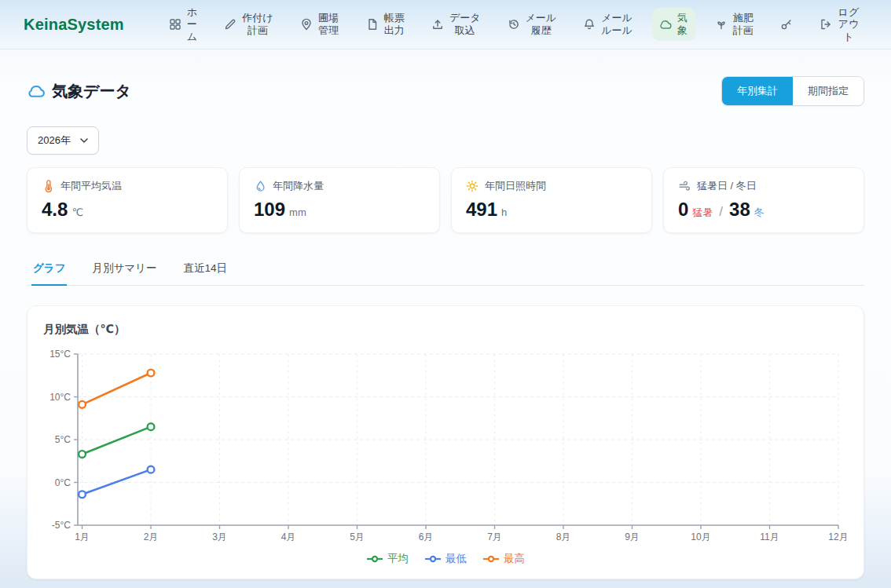 The image size is (891, 588). I want to click on year-select: 2026年, so click(63, 141).